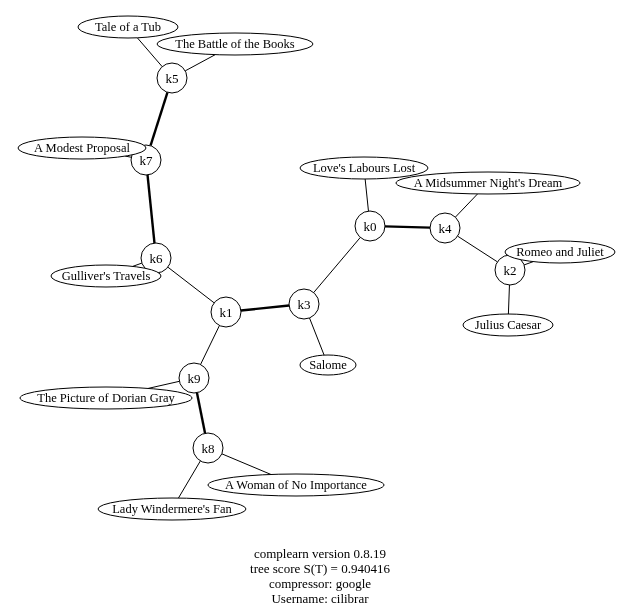 The width and height of the screenshot is (640, 607). Describe the element at coordinates (172, 509) in the screenshot. I see `node-label-ladyWindermere: Lady Windermere's Fan` at that location.